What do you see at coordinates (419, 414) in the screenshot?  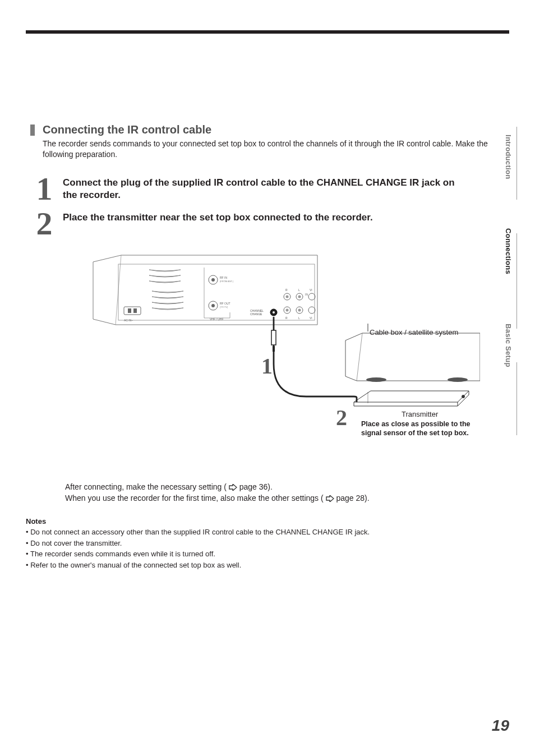 I see `transmitter-label: Transmitter` at bounding box center [419, 414].